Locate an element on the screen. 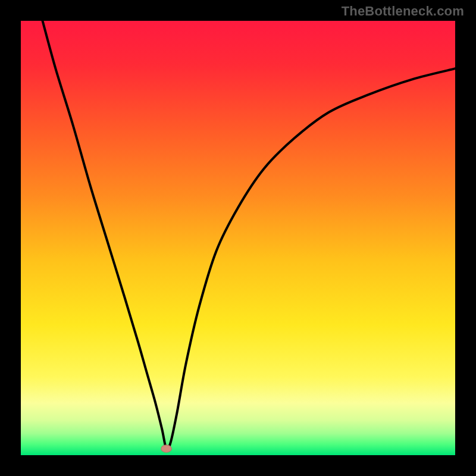  minimum-marker is located at coordinates (167, 449).